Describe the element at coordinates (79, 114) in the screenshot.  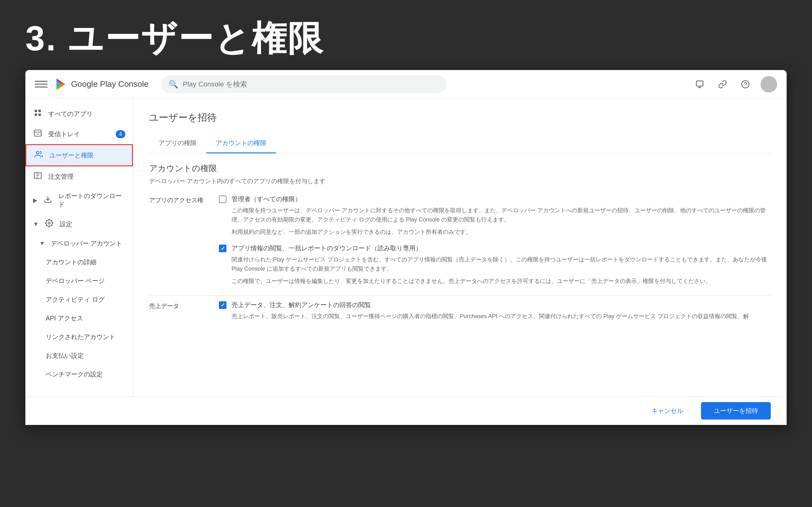
I see `sidebar-item-all-apps: すべてのアプリ` at that location.